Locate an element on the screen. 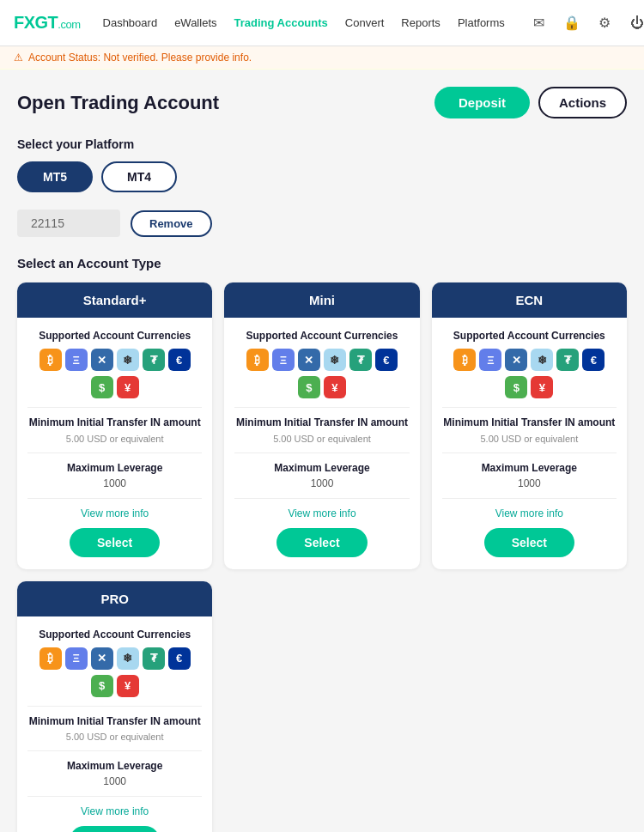  page-header: Open Trading Account Deposit Actions is located at coordinates (322, 103).